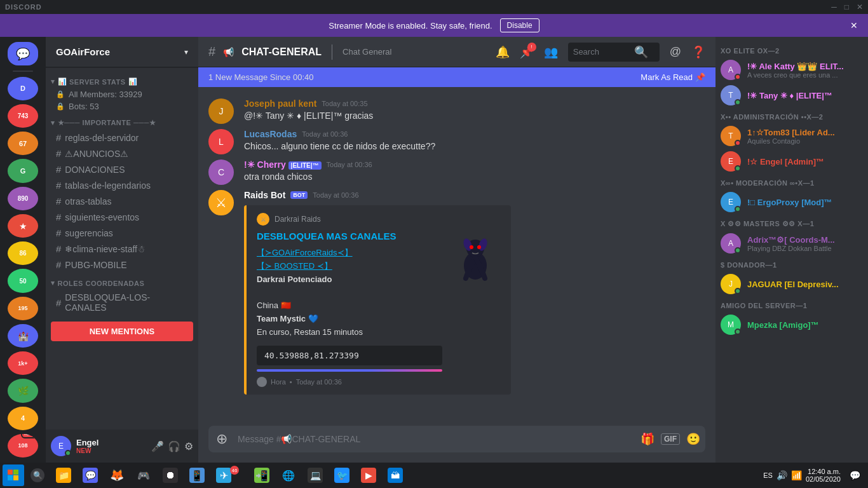 Image resolution: width=868 pixels, height=488 pixels. Describe the element at coordinates (349, 236) in the screenshot. I see `embed-title: DESBLOQUEA MAS CANALES` at that location.